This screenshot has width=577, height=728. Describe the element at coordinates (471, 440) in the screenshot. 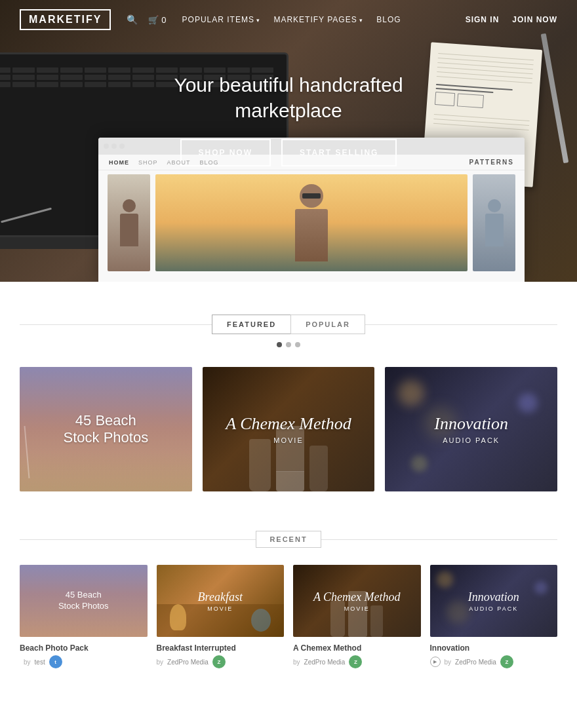

I see `innovation-card-subtitle: Audio Pack` at that location.